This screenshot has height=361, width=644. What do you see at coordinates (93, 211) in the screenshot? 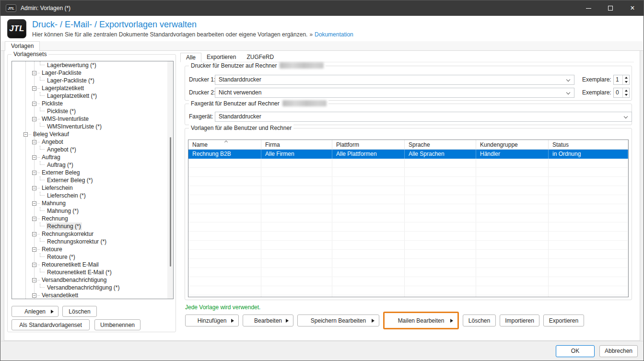
I see `tree-item: Mahnung (*)` at bounding box center [93, 211].